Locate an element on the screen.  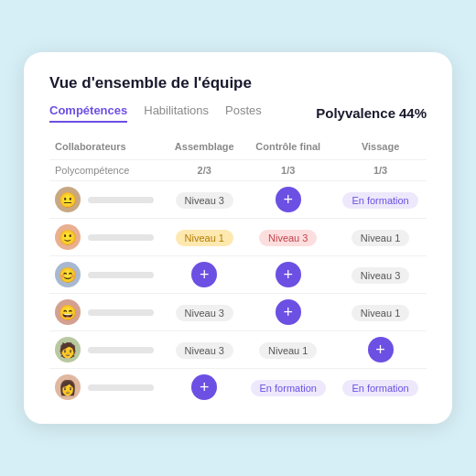
tab-postes: Postes is located at coordinates (243, 114).